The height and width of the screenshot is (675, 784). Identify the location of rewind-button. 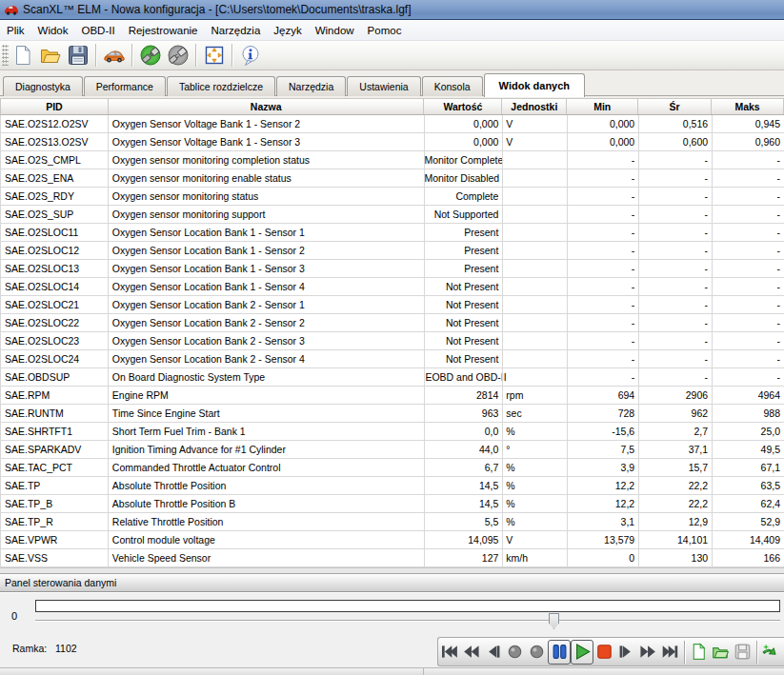
(471, 651).